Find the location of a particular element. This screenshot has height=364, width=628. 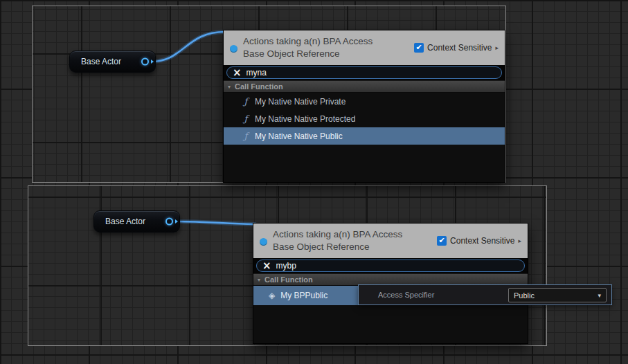

menu-item-label: My Native Native Protected is located at coordinates (305, 119).